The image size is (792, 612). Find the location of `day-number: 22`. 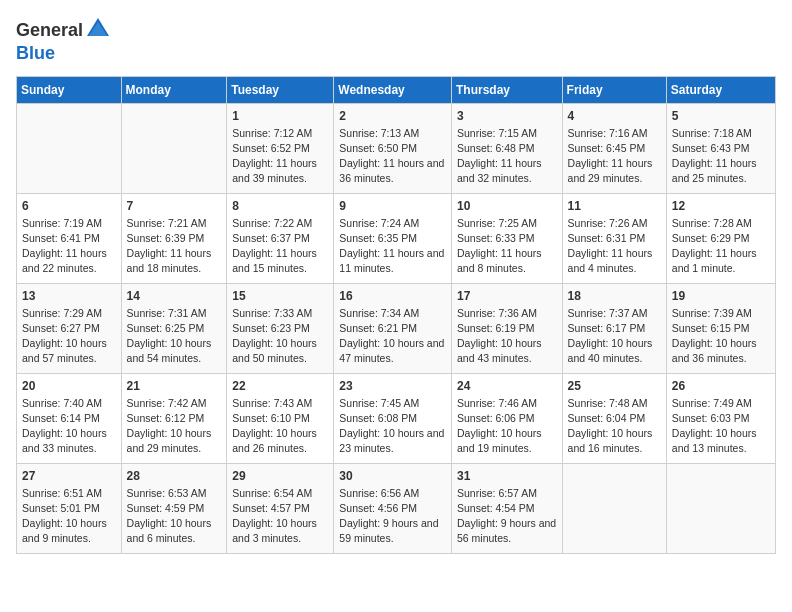

day-number: 22 is located at coordinates (280, 386).